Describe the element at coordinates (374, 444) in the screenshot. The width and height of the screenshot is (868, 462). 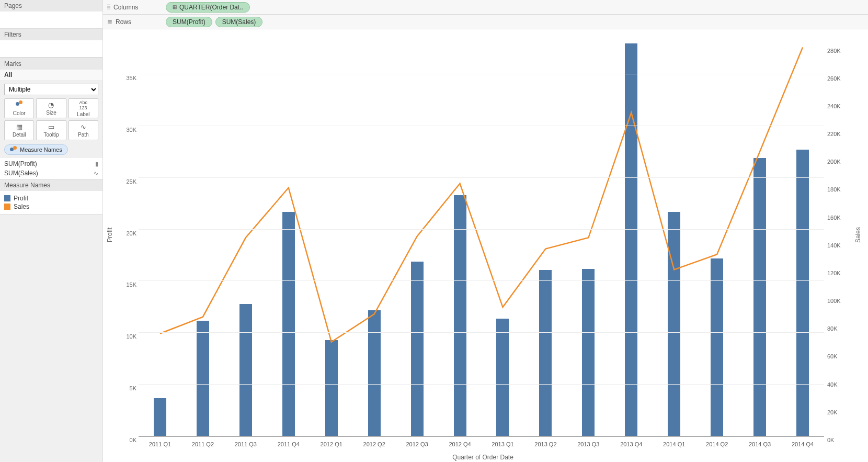
I see `x-tick: 2012 Q2` at that location.